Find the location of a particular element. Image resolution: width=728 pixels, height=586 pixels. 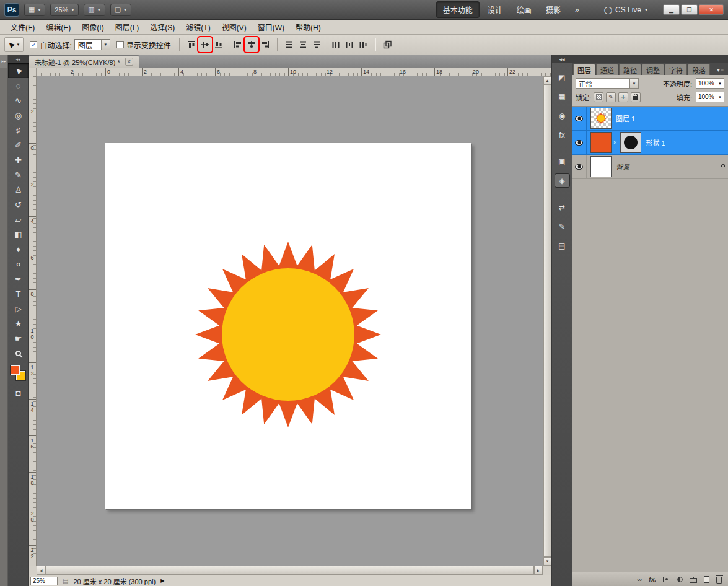

screen-mode-dropdown: ▢▼ is located at coordinates (121, 10).